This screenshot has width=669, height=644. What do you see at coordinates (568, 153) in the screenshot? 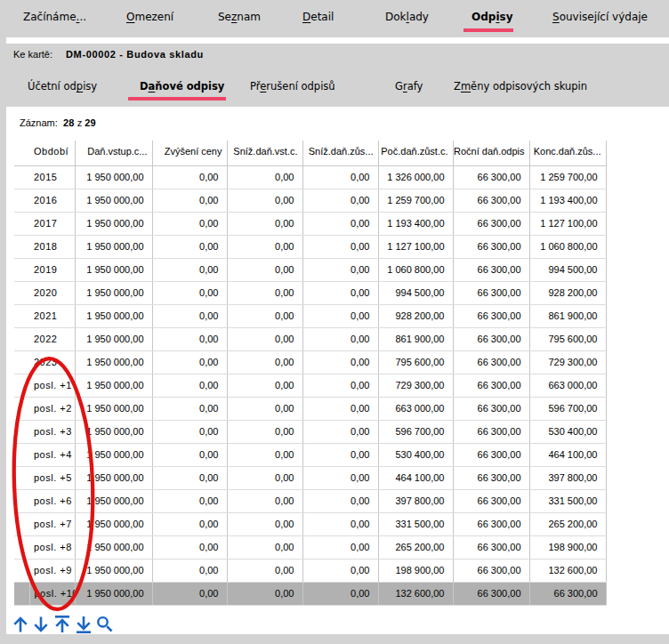
I see `column-header: Konc.daň.zůs...` at bounding box center [568, 153].